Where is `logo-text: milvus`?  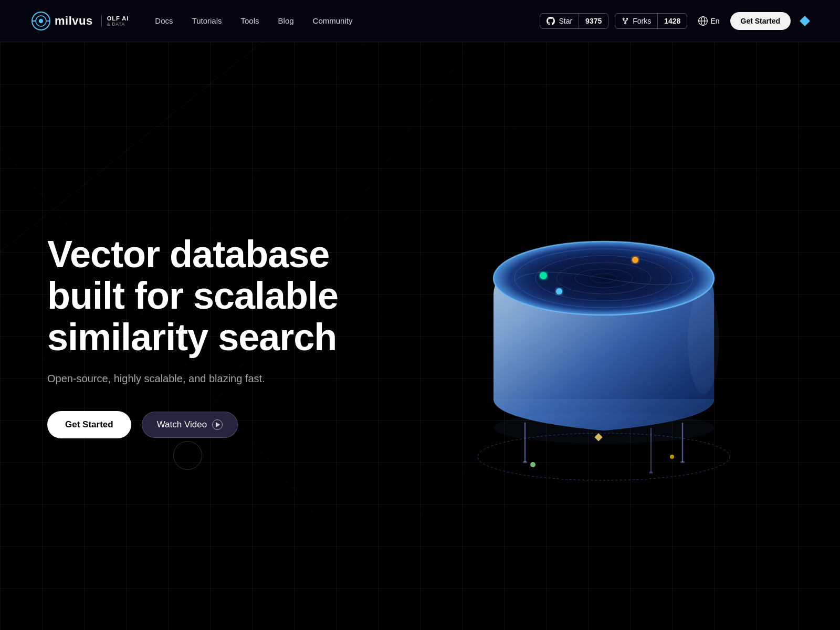
logo-text: milvus is located at coordinates (74, 21).